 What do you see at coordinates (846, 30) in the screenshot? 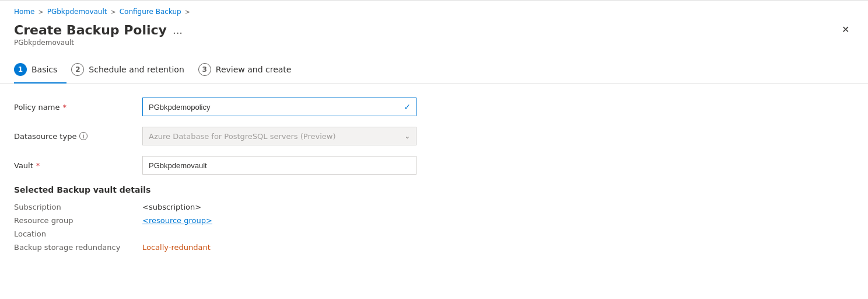
I see `close-button: ✕` at bounding box center [846, 30].